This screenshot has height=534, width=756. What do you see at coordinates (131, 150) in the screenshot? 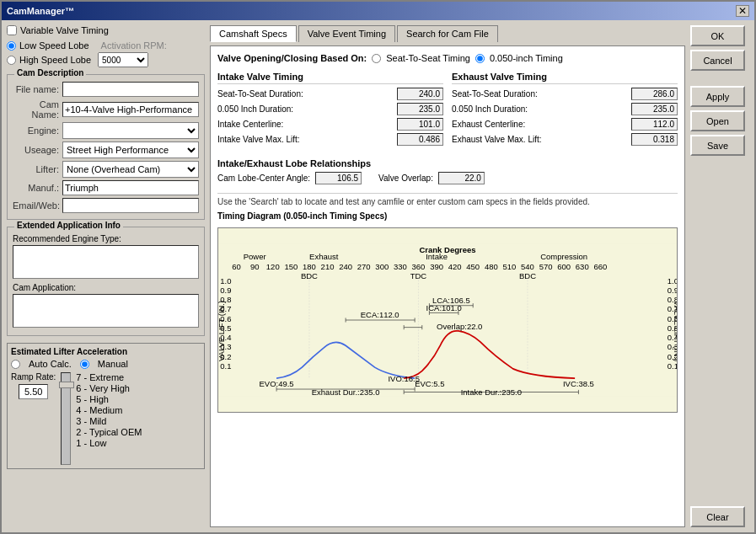
I see `usage-select: Street High Performance` at bounding box center [131, 150].